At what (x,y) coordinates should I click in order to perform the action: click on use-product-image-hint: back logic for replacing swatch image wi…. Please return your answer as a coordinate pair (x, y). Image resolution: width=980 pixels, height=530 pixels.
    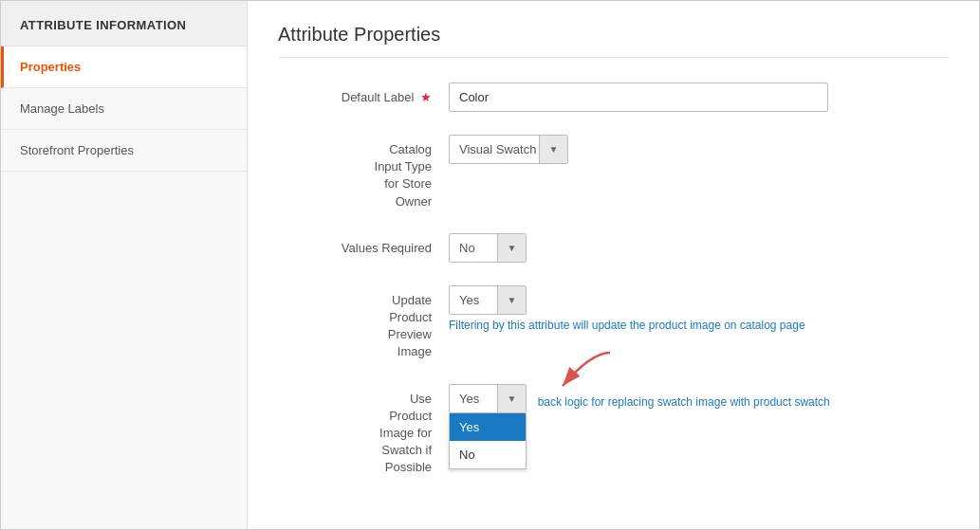
    Looking at the image, I should click on (684, 398).